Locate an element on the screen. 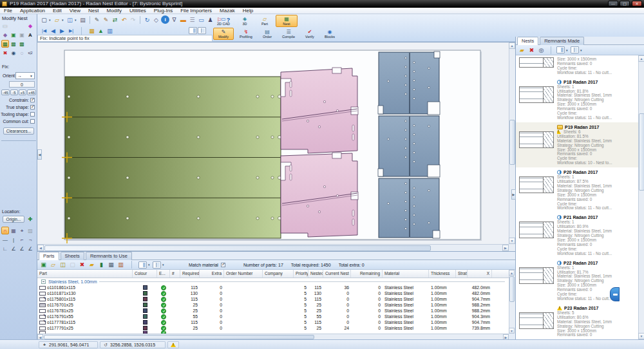 This screenshot has width=644, height=349. ribbon-profiling-button: Profiling is located at coordinates (246, 33).